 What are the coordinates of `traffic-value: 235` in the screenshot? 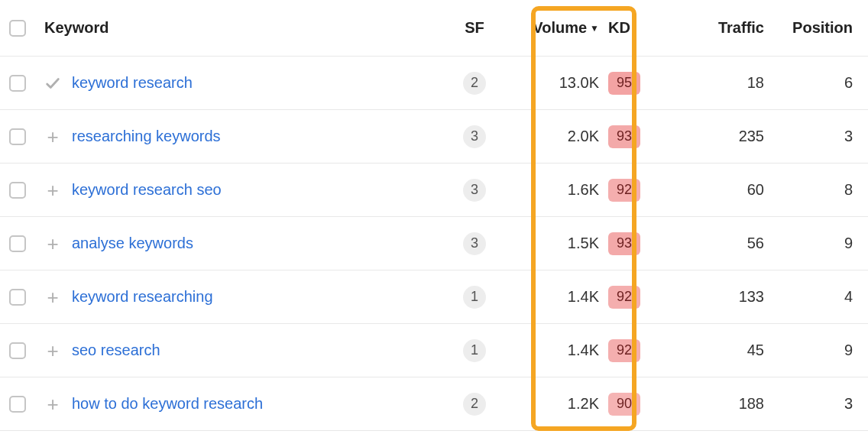 It's located at (752, 136).